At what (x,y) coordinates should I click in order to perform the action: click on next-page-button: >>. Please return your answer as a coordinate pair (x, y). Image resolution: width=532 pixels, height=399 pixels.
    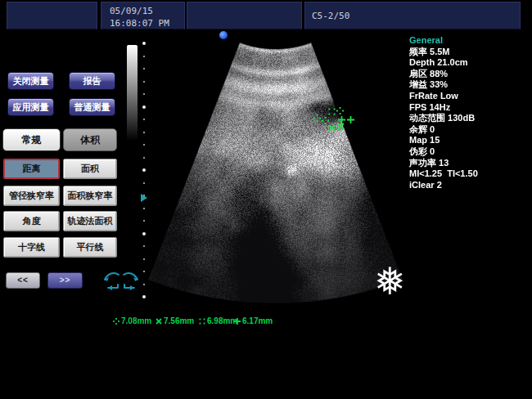
    Looking at the image, I should click on (65, 280).